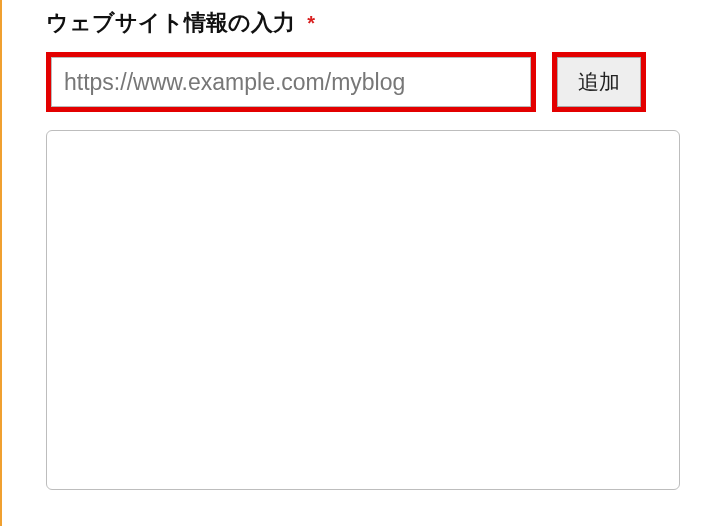 This screenshot has width=720, height=526. Describe the element at coordinates (370, 82) in the screenshot. I see `url-input-row: 追加` at that location.